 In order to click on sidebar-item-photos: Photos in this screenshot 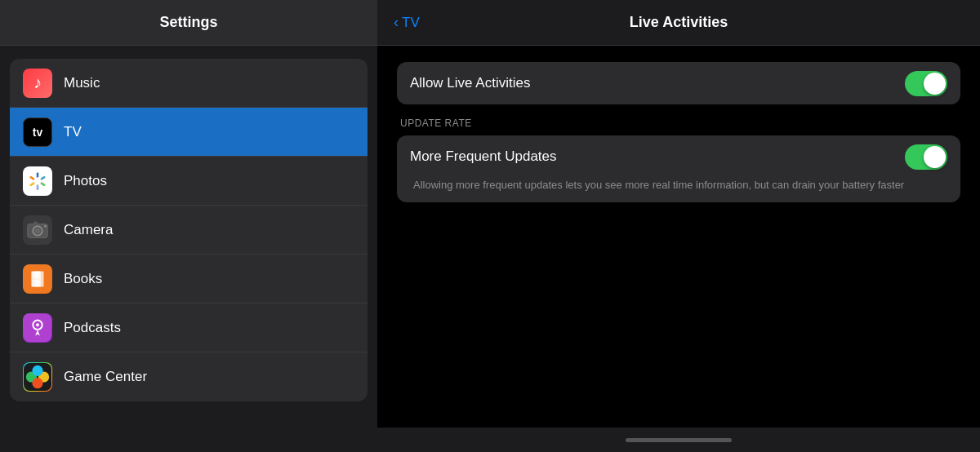, I will do `click(189, 181)`.